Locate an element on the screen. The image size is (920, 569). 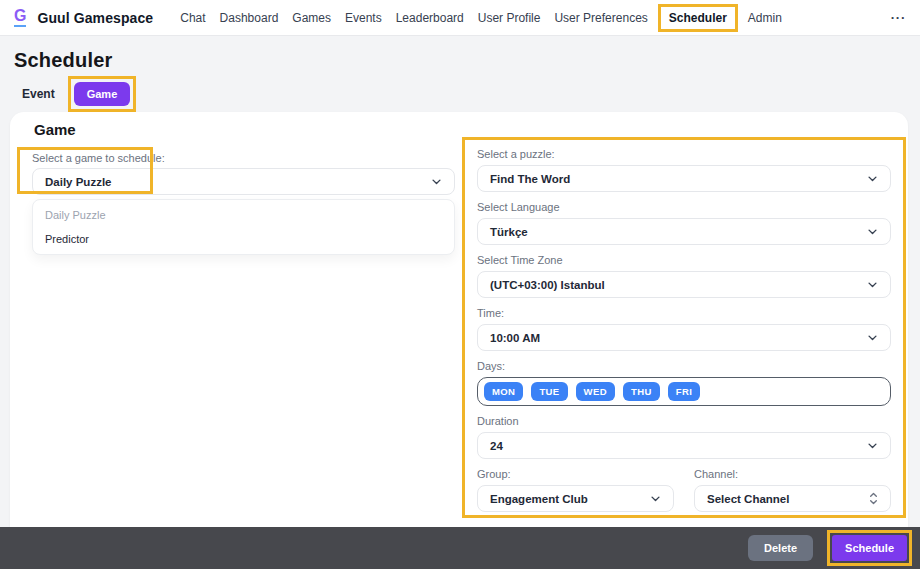
channel-select-value: Select Channel is located at coordinates (748, 499).